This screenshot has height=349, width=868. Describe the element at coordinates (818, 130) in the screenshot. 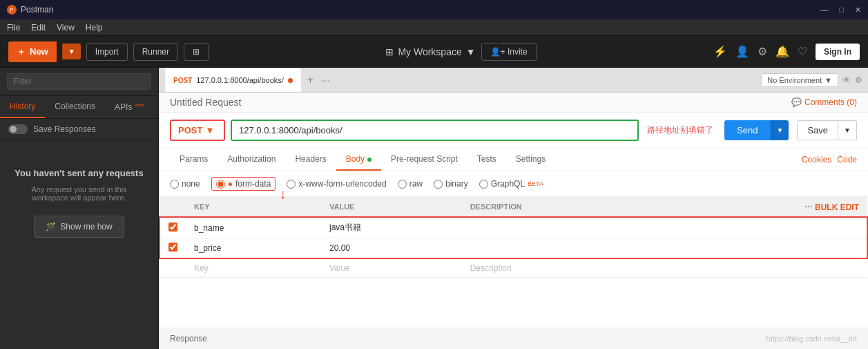

I see `save-button: Save` at that location.